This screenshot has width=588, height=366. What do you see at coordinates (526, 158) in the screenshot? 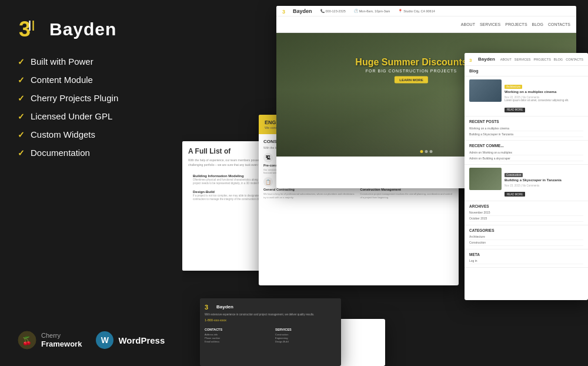
I see `recent-comment-2: Admin on Building a skyscraper` at bounding box center [526, 158].